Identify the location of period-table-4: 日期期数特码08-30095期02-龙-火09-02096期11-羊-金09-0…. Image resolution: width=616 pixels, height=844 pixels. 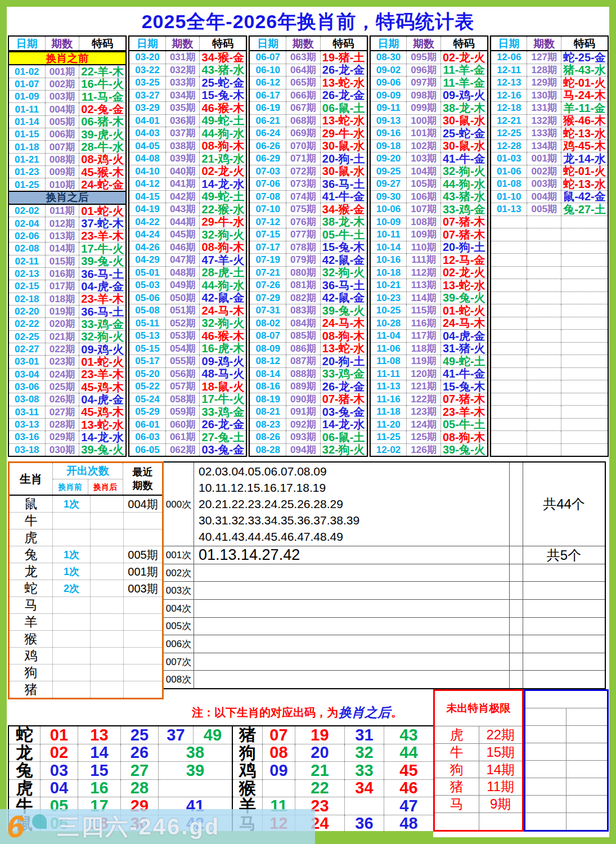
(429, 246).